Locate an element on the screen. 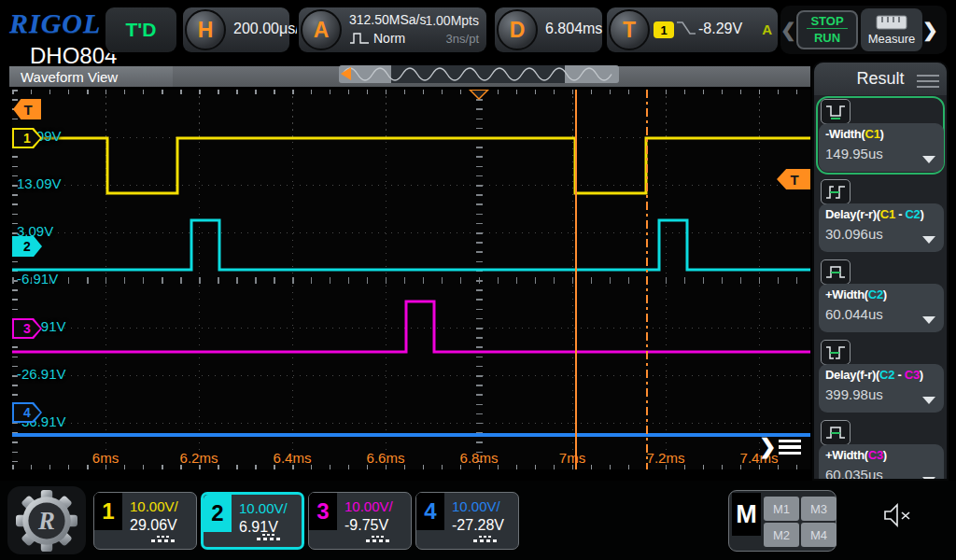  measure-button: Measure is located at coordinates (892, 30).